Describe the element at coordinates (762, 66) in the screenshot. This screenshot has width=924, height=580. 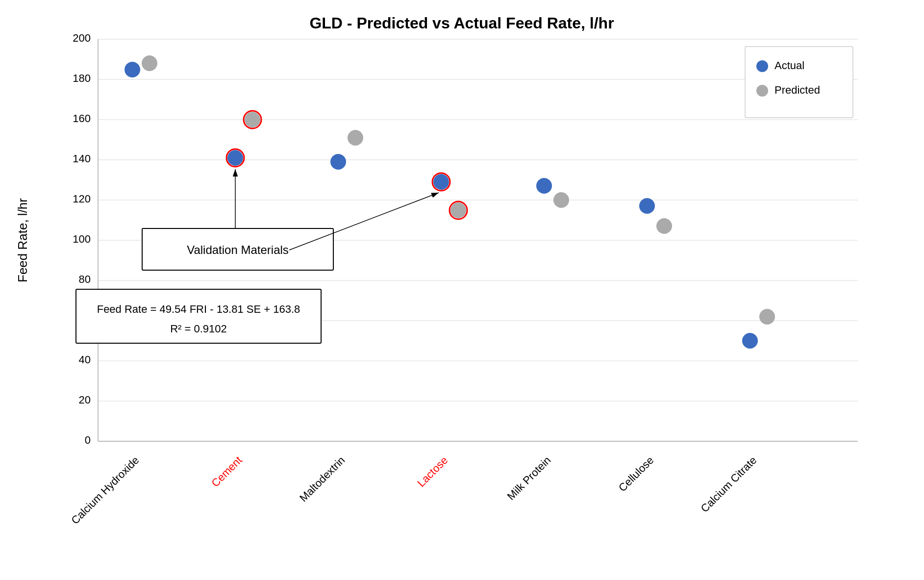
I see `legend-actual-icon` at that location.